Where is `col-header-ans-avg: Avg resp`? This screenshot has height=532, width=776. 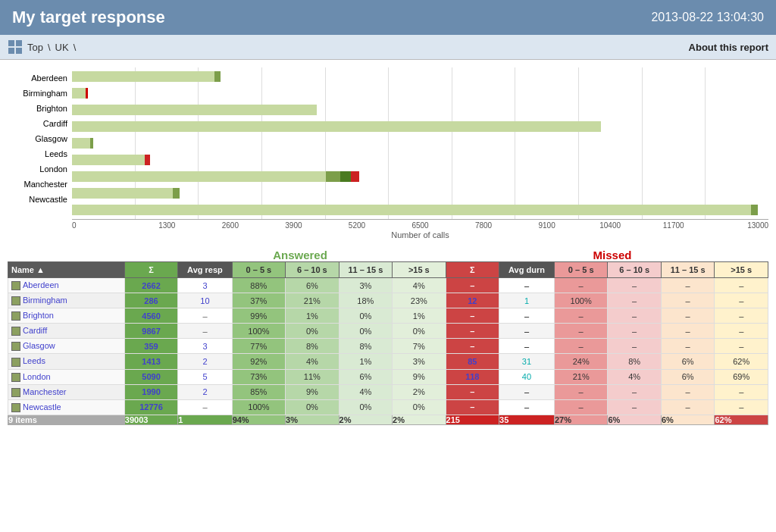 col-header-ans-avg: Avg resp is located at coordinates (205, 270).